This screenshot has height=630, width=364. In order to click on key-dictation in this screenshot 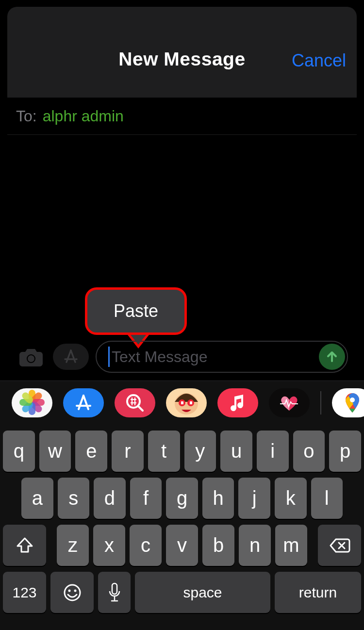, I will do `click(115, 592)`.